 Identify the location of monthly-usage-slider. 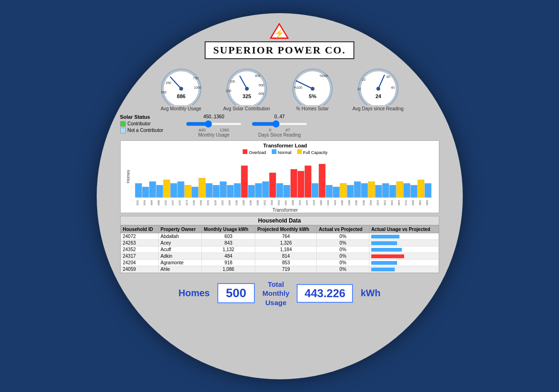
(214, 124).